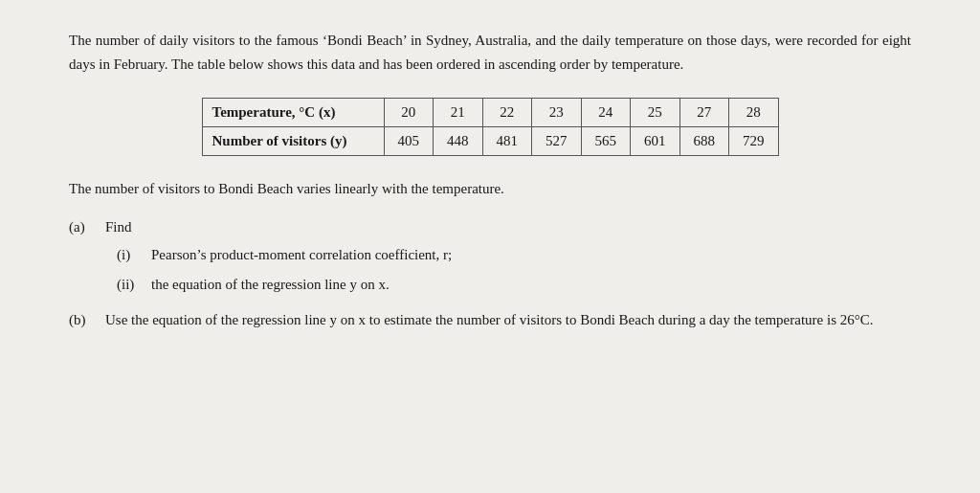 This screenshot has height=493, width=980. Describe the element at coordinates (490, 190) in the screenshot. I see `linear-statement: The number of visitors to Bondi Beach va…` at that location.